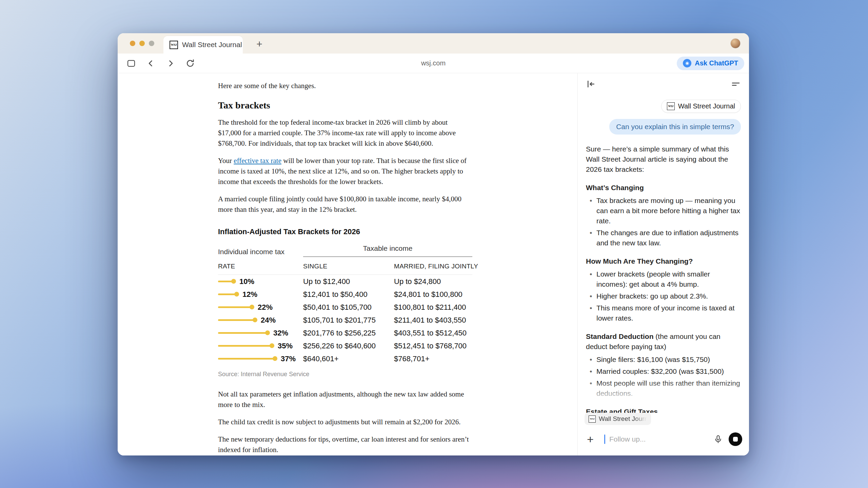 The height and width of the screenshot is (488, 868). Describe the element at coordinates (663, 371) in the screenshot. I see `bullet-item: Married couples: $32,200 (was $31,500)` at that location.